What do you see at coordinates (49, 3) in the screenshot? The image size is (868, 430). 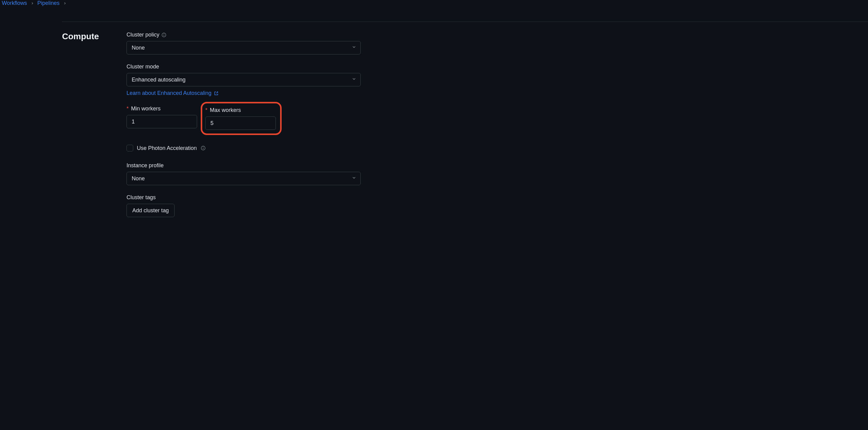 I see `breadcrumb-pipelines: Pipelines` at bounding box center [49, 3].